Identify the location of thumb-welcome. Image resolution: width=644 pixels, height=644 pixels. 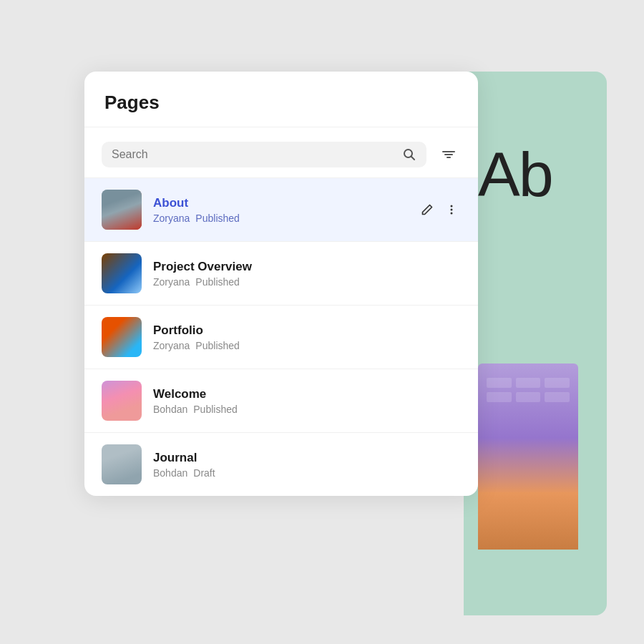
(122, 401).